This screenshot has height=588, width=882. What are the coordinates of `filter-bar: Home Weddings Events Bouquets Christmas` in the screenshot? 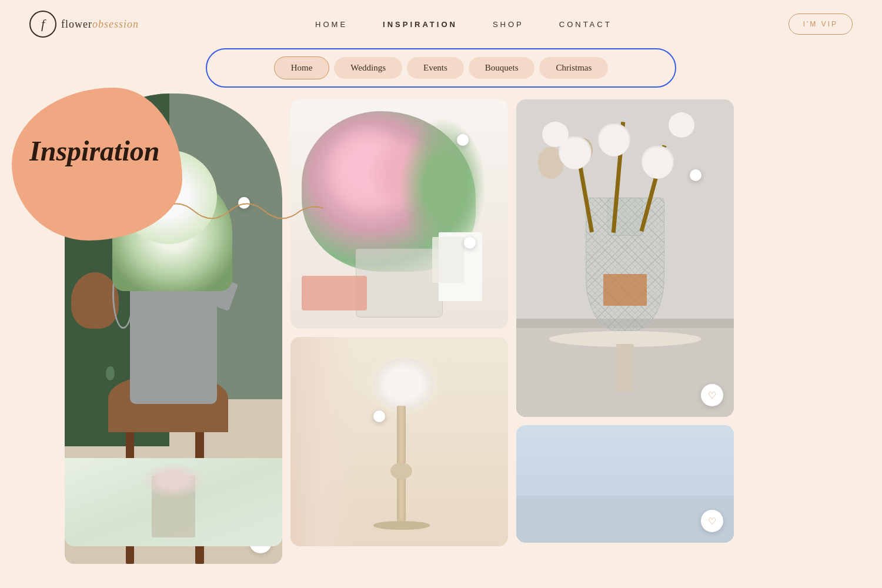 It's located at (441, 68).